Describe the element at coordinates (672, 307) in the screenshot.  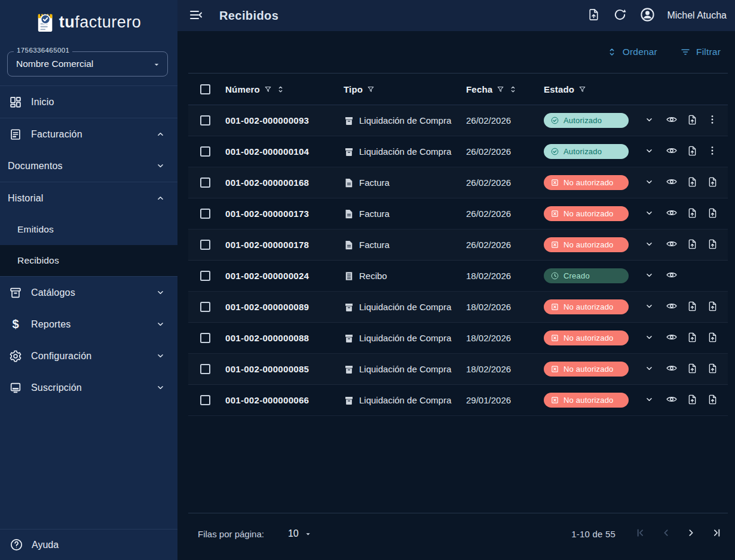
I see `eye-icon` at that location.